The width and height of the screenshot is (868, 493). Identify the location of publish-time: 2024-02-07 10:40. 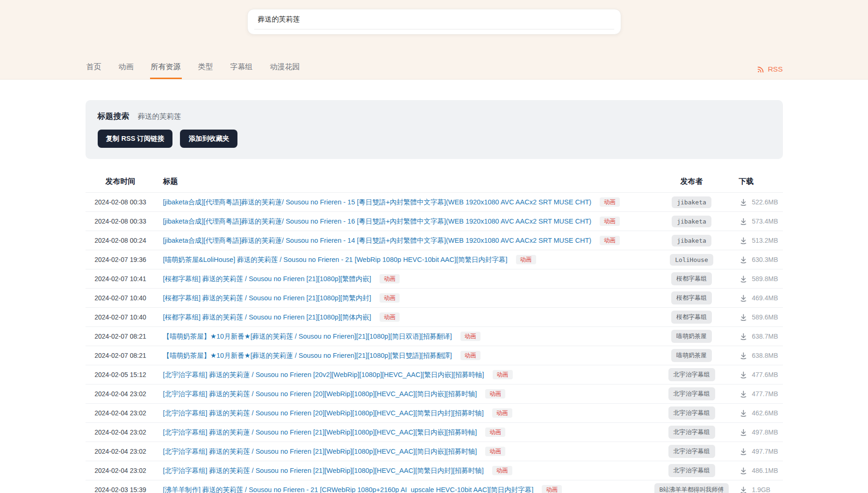
(121, 317).